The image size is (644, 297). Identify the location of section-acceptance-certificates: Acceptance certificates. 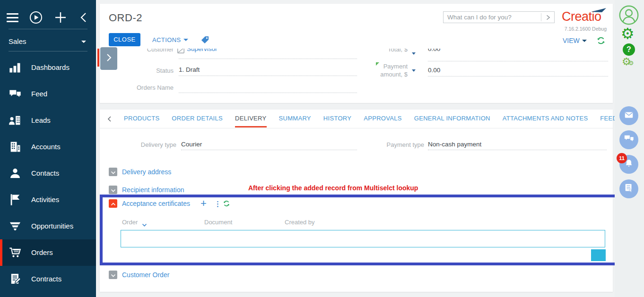
(156, 204).